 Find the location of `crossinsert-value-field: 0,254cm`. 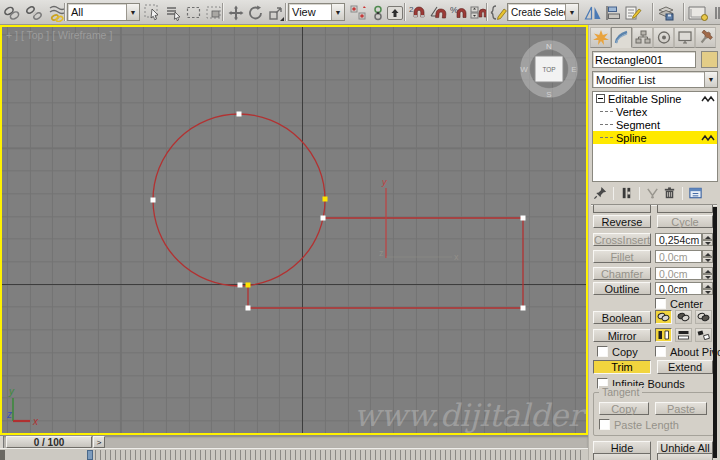

crossinsert-value-field: 0,254cm is located at coordinates (678, 240).